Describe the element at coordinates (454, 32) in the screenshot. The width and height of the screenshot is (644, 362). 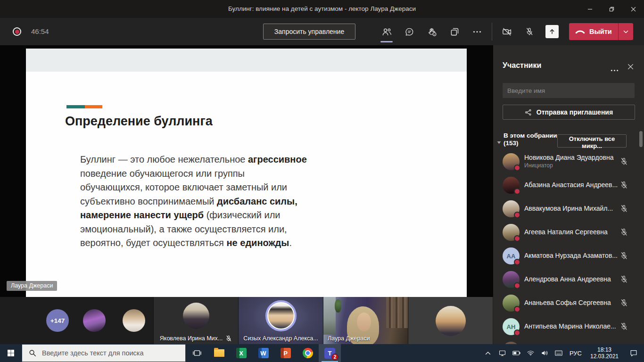
I see `breakout-rooms-button` at that location.